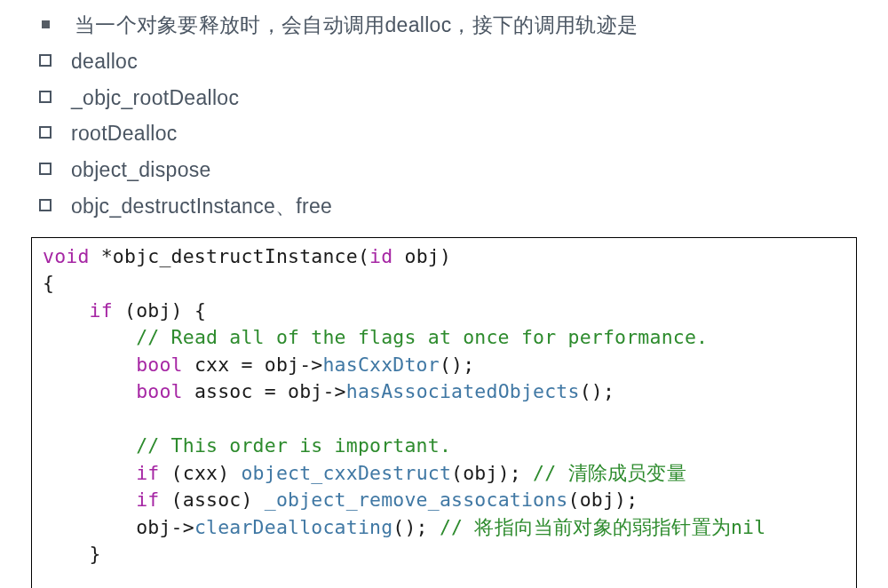  I want to click on code-comment: // Read all of the flags at once for per…, so click(422, 338).